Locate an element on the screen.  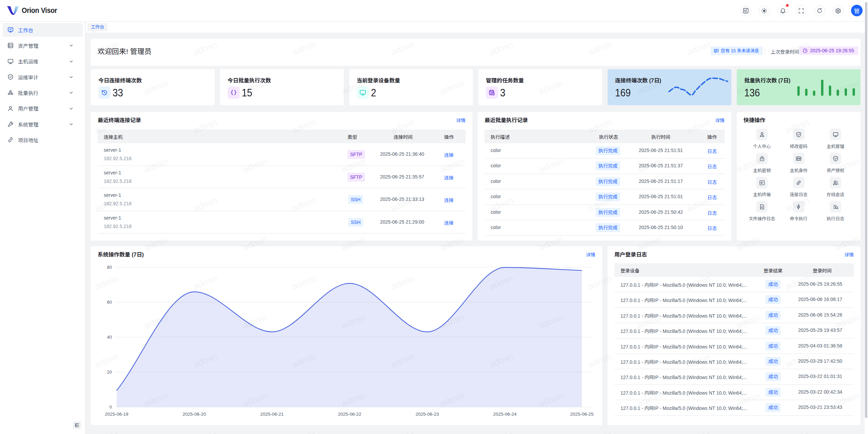
svg-text: 20 is located at coordinates (110, 372).